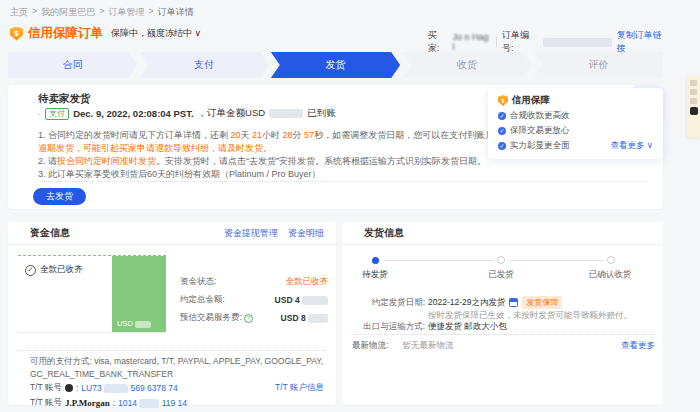 The image size is (700, 412). Describe the element at coordinates (384, 233) in the screenshot. I see `shipping-card-title: 发货信息` at that location.